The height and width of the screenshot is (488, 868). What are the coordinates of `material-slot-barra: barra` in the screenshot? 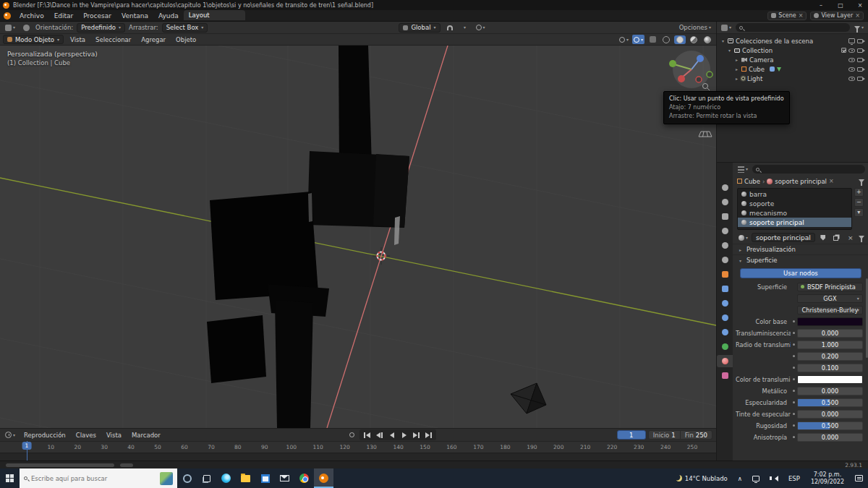 It's located at (794, 194).